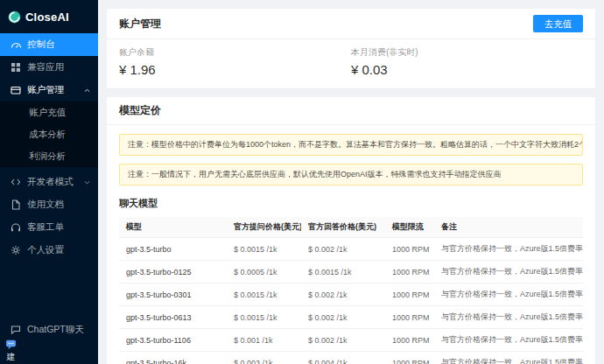 The height and width of the screenshot is (364, 604). What do you see at coordinates (16, 182) in the screenshot?
I see `code-icon` at bounding box center [16, 182].